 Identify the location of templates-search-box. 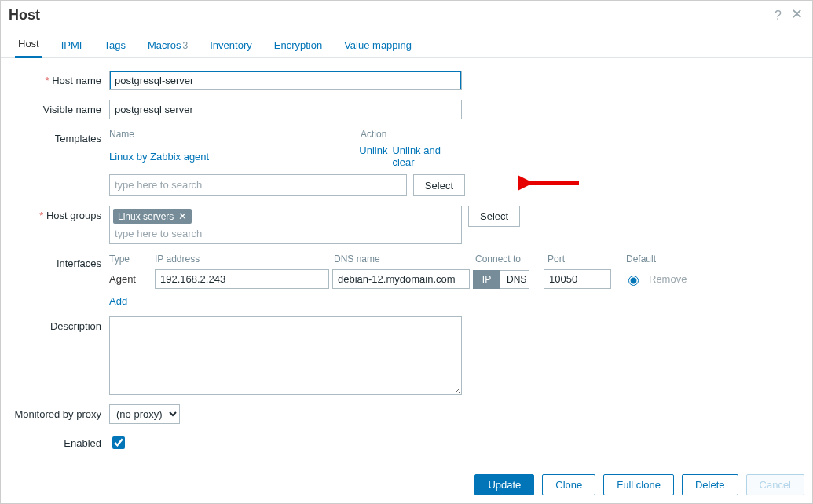
(258, 185).